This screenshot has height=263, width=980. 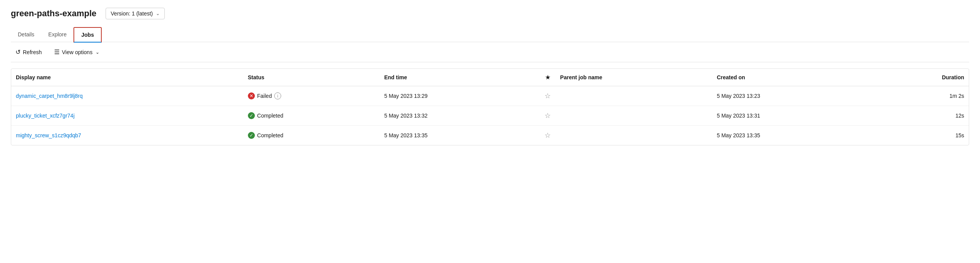 What do you see at coordinates (548, 77) in the screenshot?
I see `star-header-icon: ★` at bounding box center [548, 77].